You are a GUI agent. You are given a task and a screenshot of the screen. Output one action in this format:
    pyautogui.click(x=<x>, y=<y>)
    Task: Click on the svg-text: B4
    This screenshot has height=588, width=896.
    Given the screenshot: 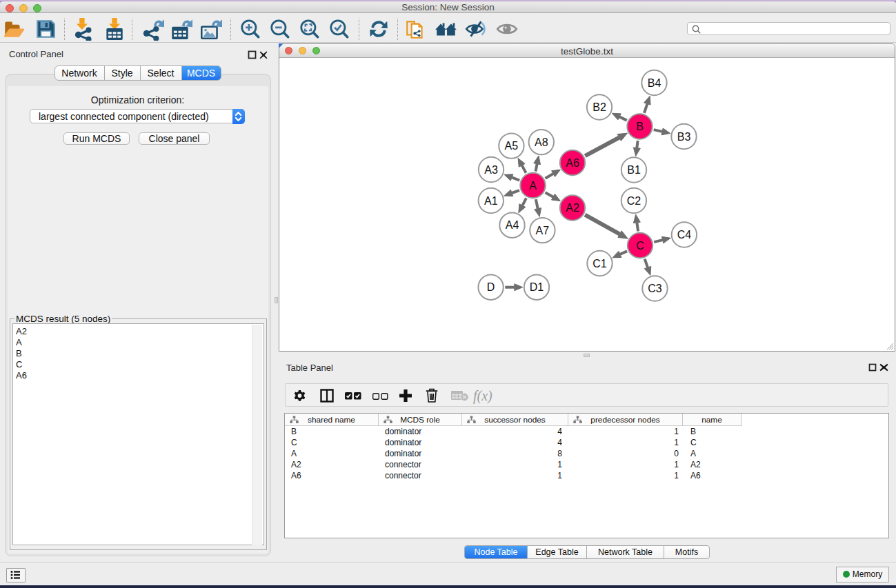 What is the action you would take?
    pyautogui.click(x=655, y=83)
    